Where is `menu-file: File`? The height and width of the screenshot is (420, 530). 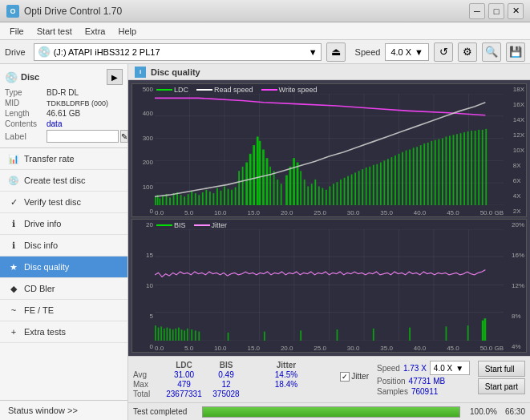 menu-file: File is located at coordinates (17, 31).